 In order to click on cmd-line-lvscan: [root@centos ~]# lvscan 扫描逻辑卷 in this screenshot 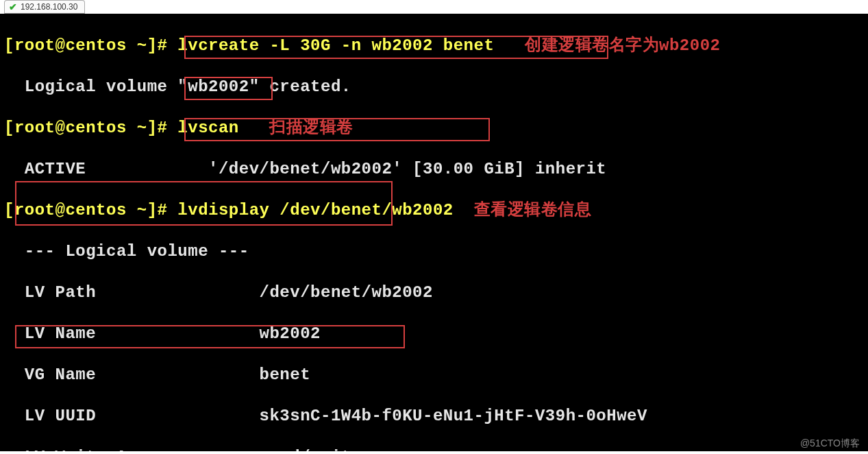, I will do `click(436, 128)`.